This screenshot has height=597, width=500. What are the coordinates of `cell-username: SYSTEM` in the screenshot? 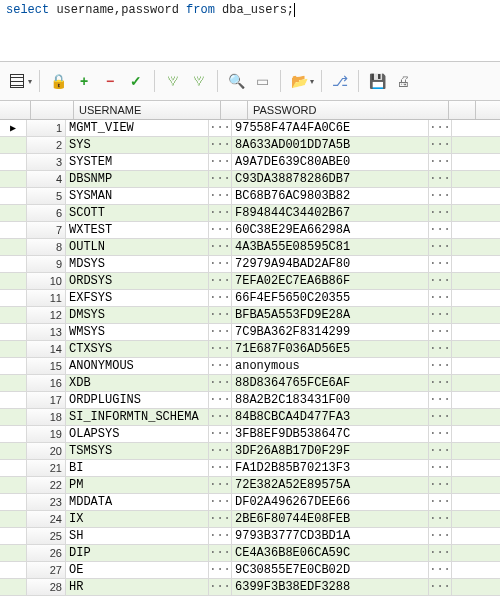 It's located at (138, 162).